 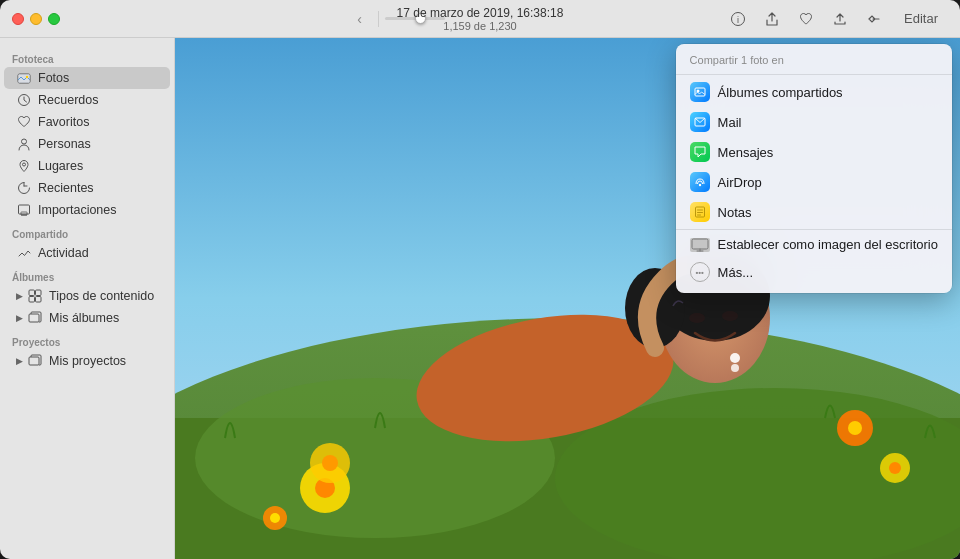 I want to click on tipos-contenido-label: Tipos de contenido, so click(x=102, y=296).